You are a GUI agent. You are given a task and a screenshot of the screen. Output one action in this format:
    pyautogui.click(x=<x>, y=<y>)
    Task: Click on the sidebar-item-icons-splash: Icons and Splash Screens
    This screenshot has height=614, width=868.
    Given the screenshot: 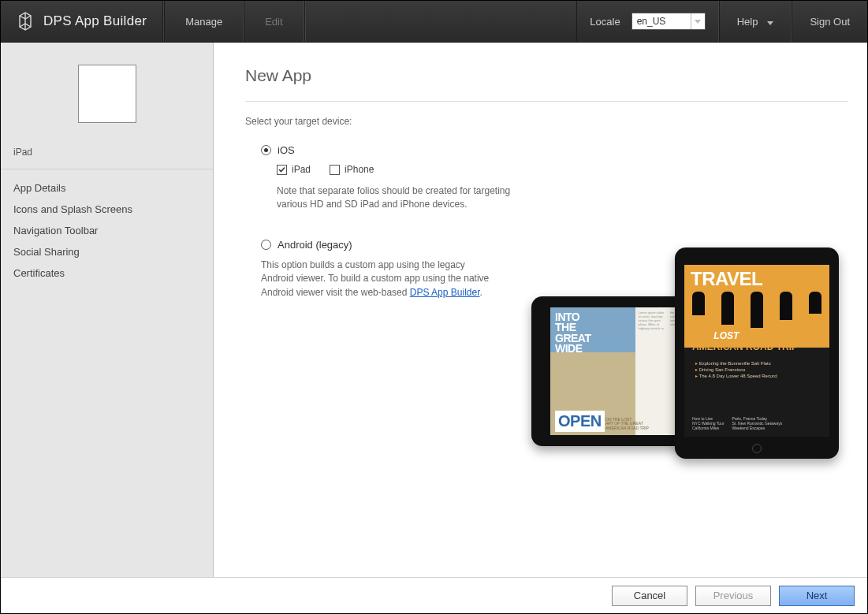 What is the action you would take?
    pyautogui.click(x=107, y=210)
    